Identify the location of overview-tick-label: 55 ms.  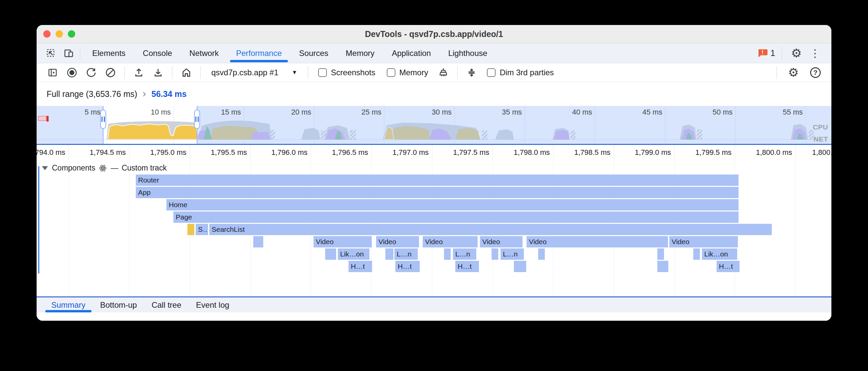
(778, 112).